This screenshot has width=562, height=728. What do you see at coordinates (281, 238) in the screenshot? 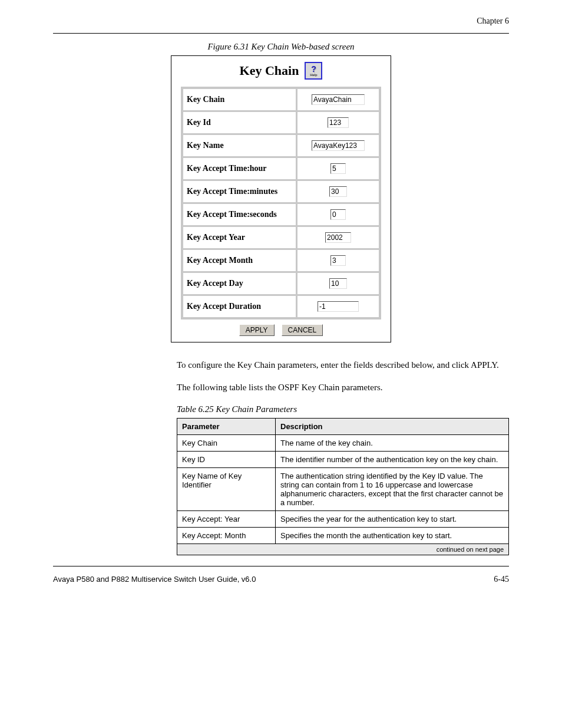
I see `form-row: Key Accept Year` at bounding box center [281, 238].